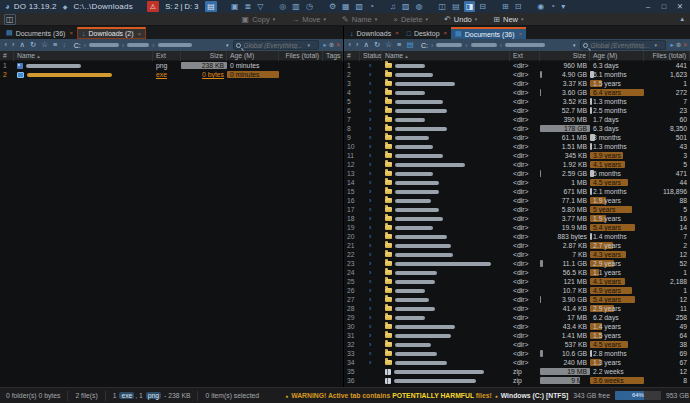  I want to click on file-row: 2exe0 bytes0 minutes, so click(172, 74).